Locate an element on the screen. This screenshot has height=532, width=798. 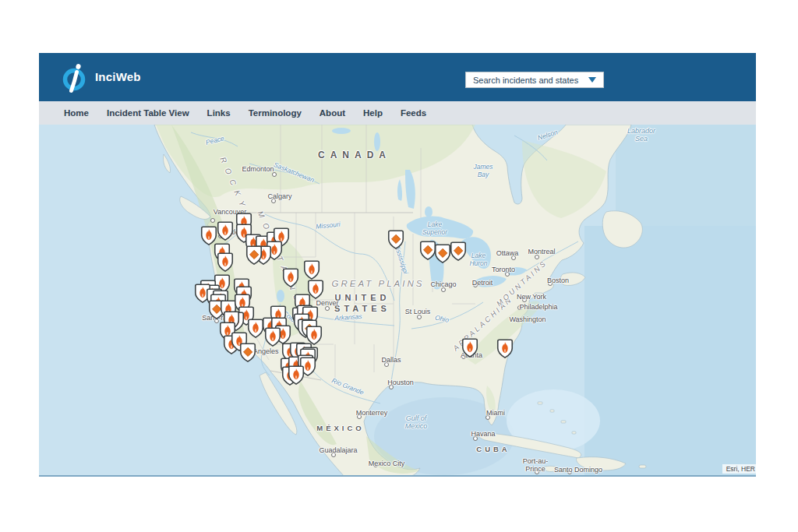
nav-item-incident-table-view: Incident Table View is located at coordinates (148, 113).